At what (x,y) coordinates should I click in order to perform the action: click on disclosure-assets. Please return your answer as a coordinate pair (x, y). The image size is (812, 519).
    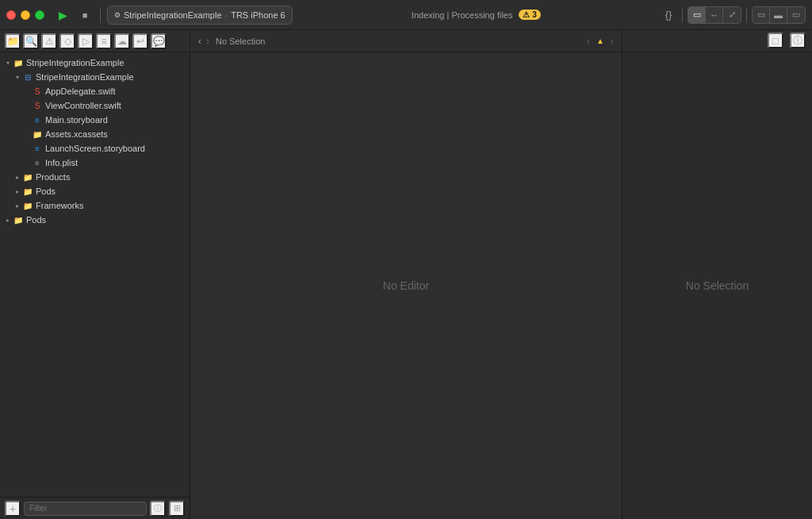
    Looking at the image, I should click on (27, 134).